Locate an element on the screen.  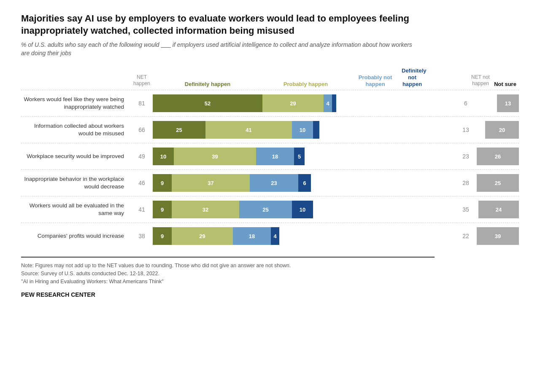
chart-subtitle: % of U.S. adults who say each of the fol… is located at coordinates (221, 49).